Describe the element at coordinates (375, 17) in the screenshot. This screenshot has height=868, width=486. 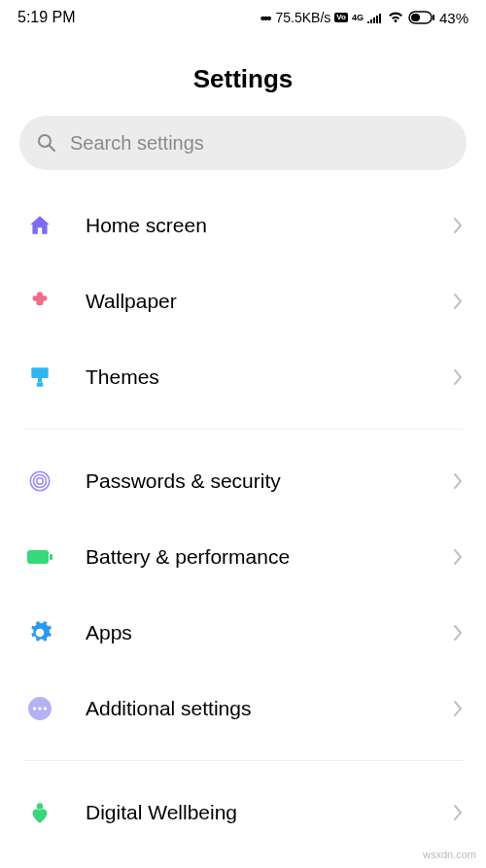
I see `signal-icon` at that location.